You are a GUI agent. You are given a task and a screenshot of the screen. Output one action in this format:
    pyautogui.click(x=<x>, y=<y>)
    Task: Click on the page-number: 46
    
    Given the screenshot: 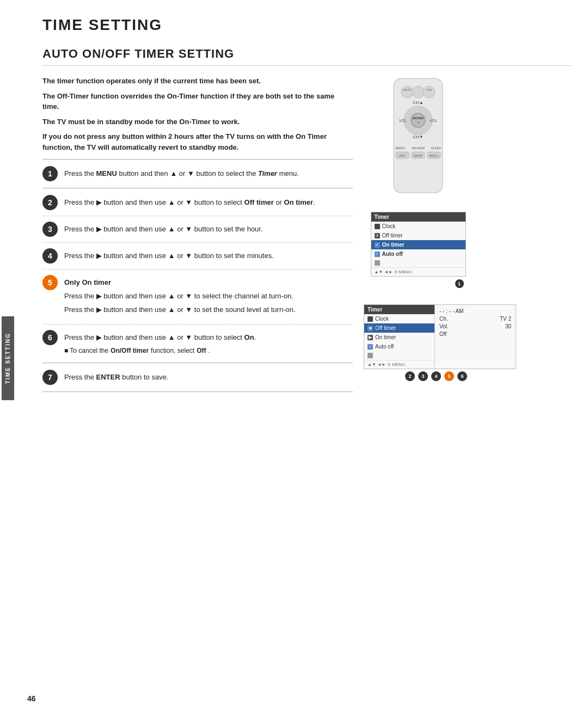 What is the action you would take?
    pyautogui.click(x=32, y=699)
    